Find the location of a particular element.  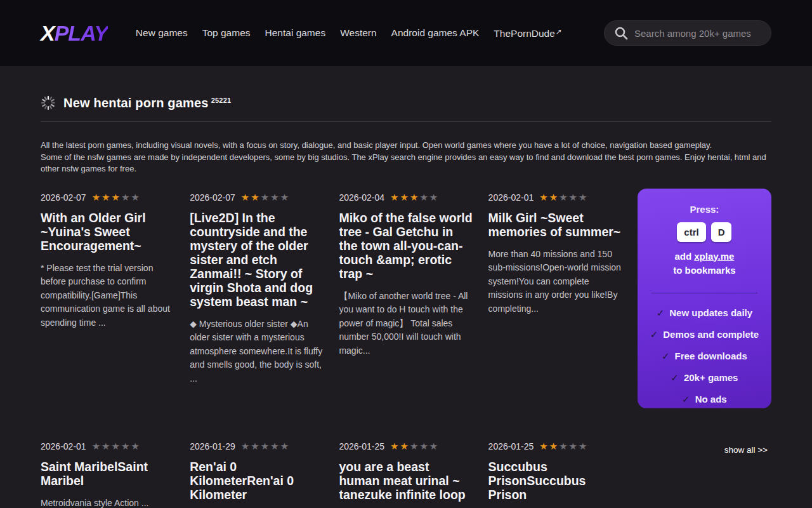

game-card: 2026-02-07★★★★★ [Live2D] In the countrys… is located at coordinates (256, 313).